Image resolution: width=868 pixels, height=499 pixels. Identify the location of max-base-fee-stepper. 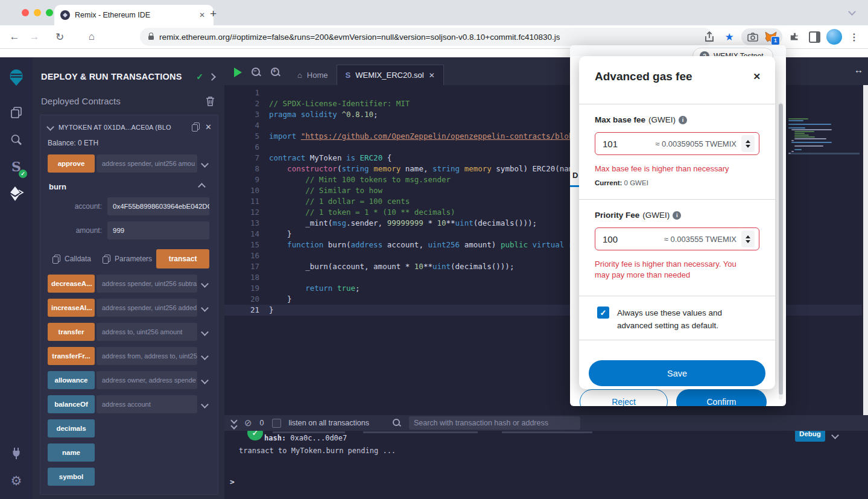
(748, 144).